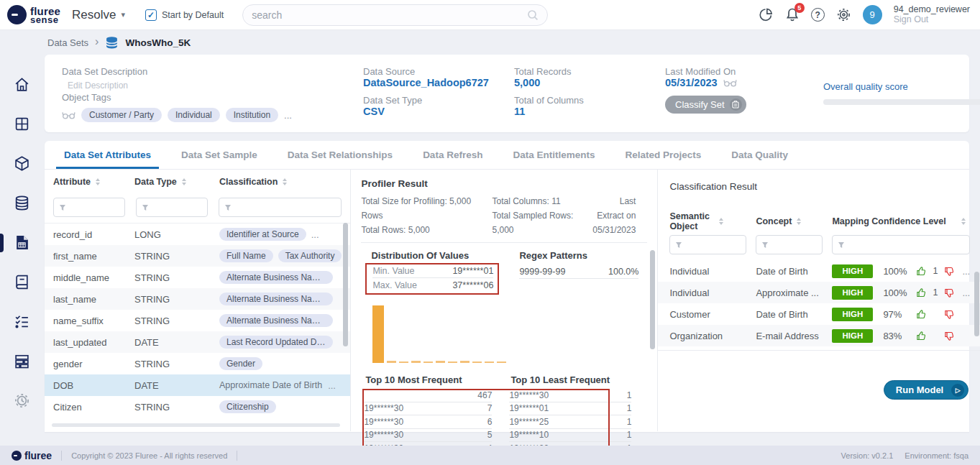 The image size is (980, 465). Describe the element at coordinates (22, 401) in the screenshot. I see `sidebar-item-scheduler` at that location.